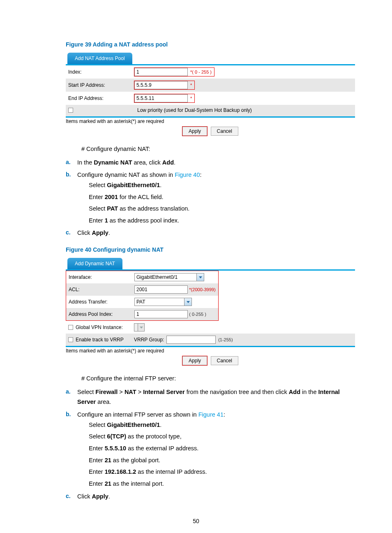 Image resolution: width=392 pixels, height=533 pixels. I want to click on figure-40: Add Dynamic NAT Interaface: GigabitEther…, so click(210, 312).